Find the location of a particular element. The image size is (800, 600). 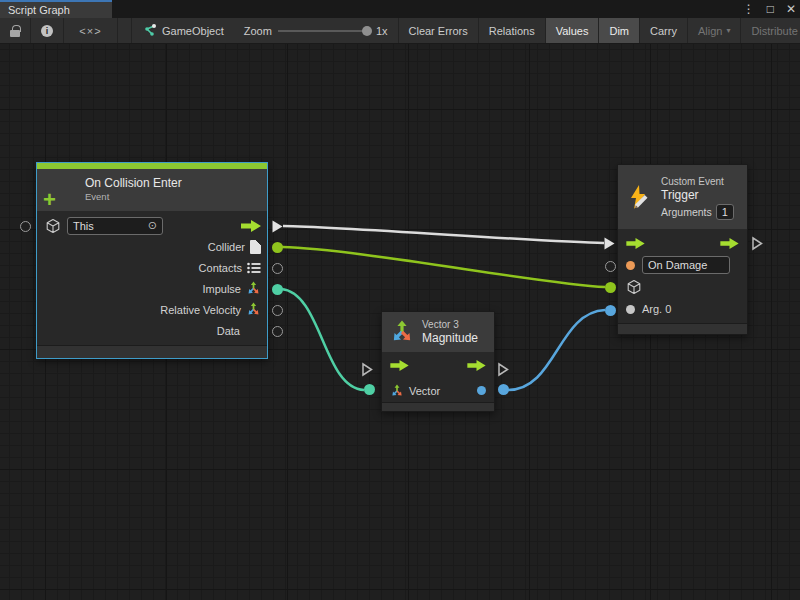

wire-collider-to-target is located at coordinates (444, 267).